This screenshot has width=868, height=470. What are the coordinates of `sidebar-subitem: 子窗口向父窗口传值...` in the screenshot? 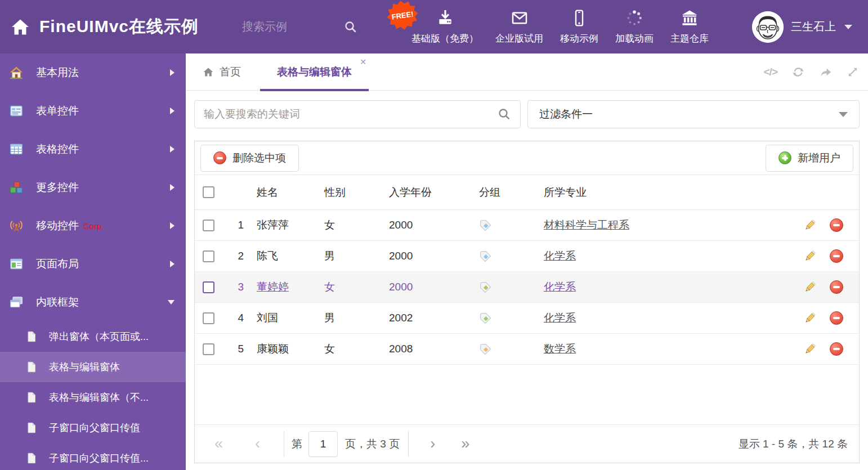 It's located at (93, 456).